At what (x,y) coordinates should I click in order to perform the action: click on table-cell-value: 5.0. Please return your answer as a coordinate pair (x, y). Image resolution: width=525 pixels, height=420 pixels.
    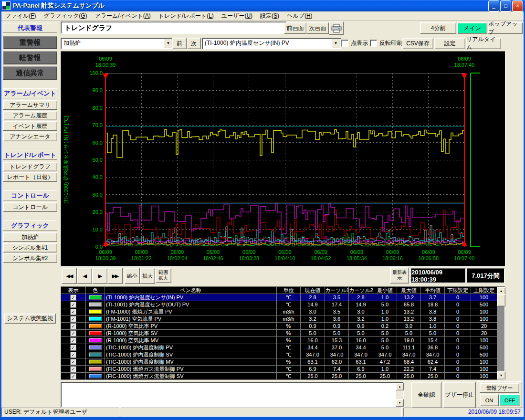
    Looking at the image, I should click on (385, 333).